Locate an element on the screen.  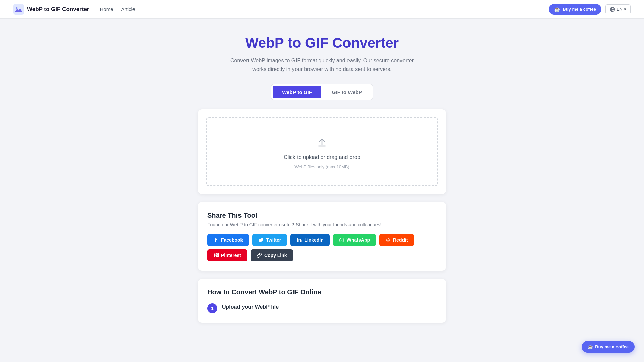
share-description: Found our WebP to GIF converter useful? … is located at coordinates (322, 225).